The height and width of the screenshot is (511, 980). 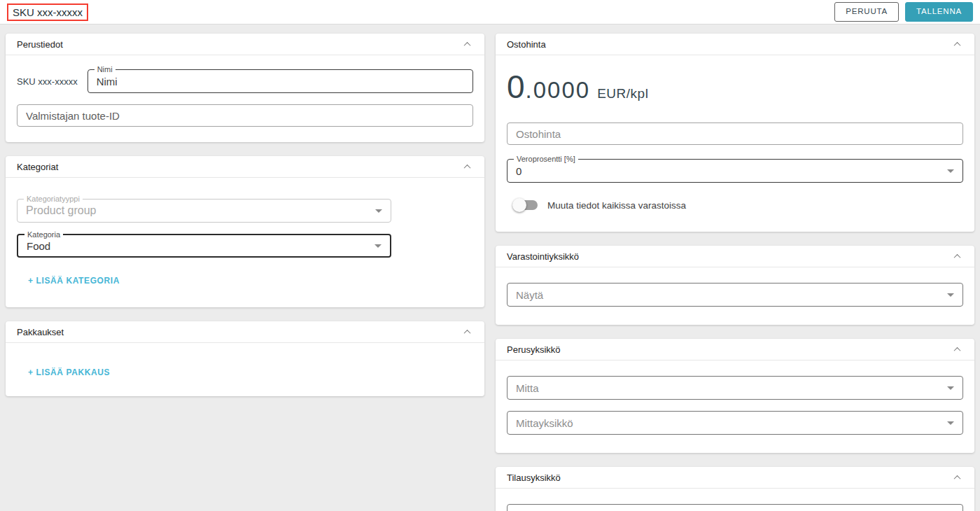 What do you see at coordinates (40, 45) in the screenshot?
I see `card-perustiedot-title: Perustiedot` at bounding box center [40, 45].